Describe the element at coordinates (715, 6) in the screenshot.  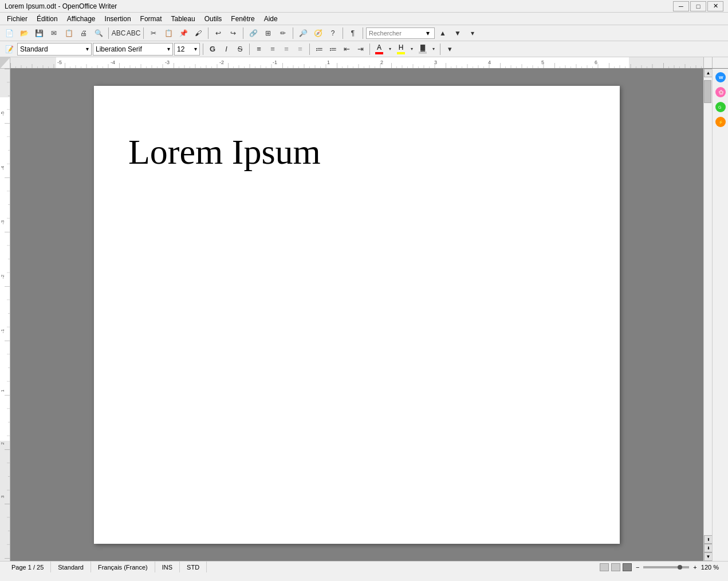
I see `close-button: ✕` at that location.